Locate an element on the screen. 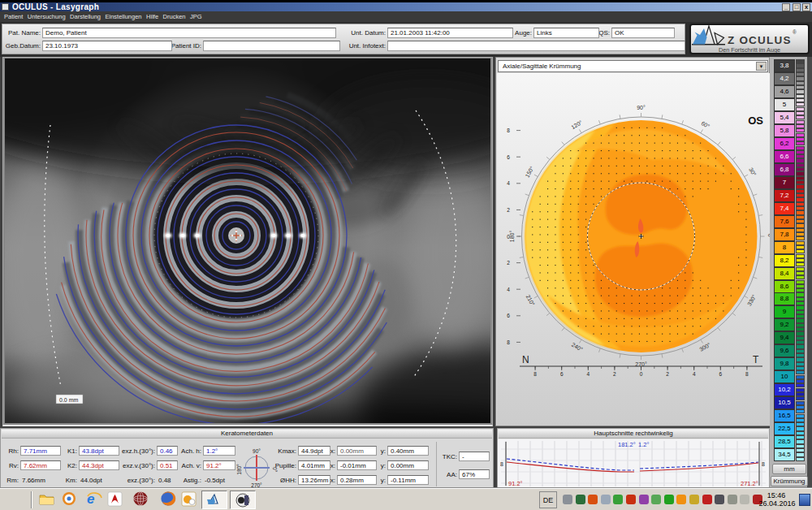 The width and height of the screenshot is (812, 510). svg-text: 1.2° is located at coordinates (643, 445).